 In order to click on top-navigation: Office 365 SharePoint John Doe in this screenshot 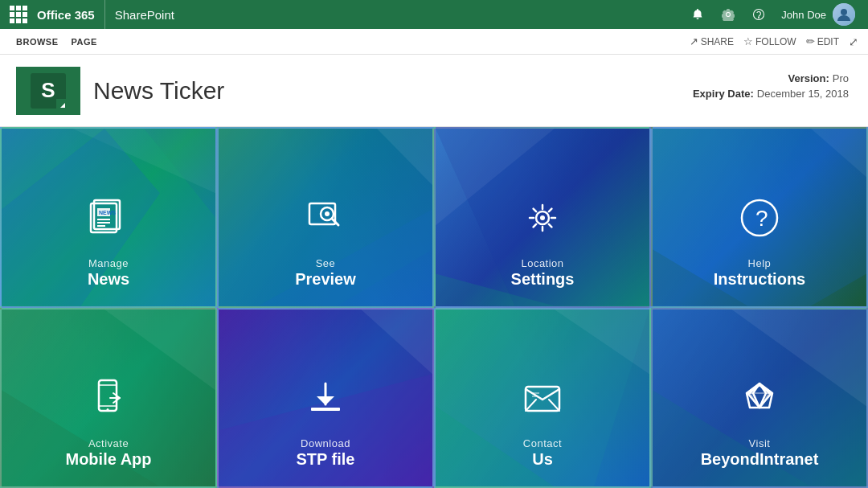, I will do `click(434, 14)`.